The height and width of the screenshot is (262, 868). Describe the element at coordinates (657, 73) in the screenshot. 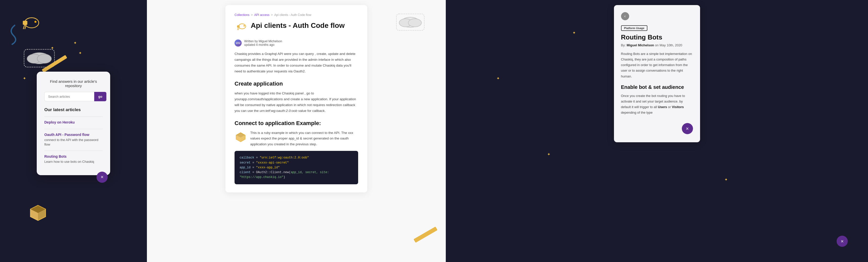

I see `right-article-container: ‹ Platform Usage Routing Bots By: Miguel…` at that location.